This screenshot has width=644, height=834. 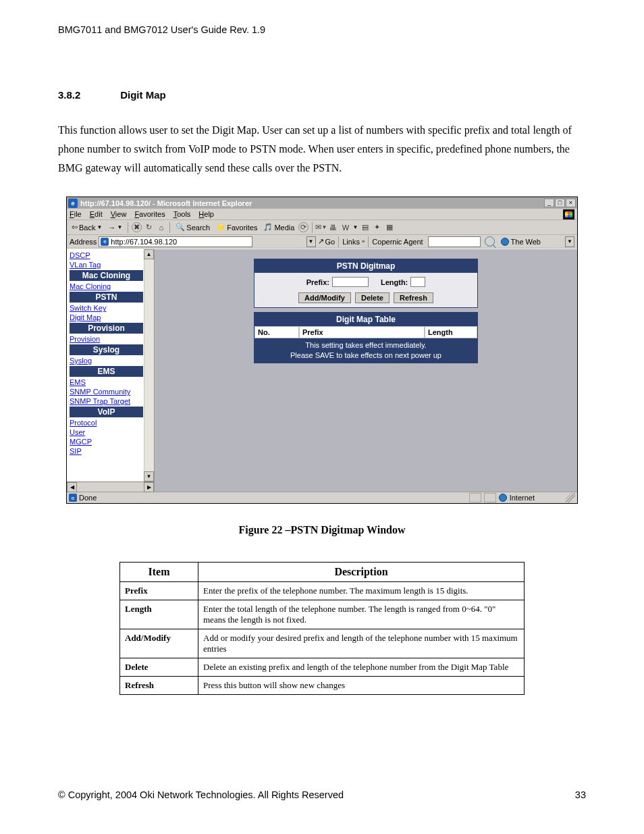 What do you see at coordinates (88, 95) in the screenshot?
I see `section-number: 3.8.2` at bounding box center [88, 95].